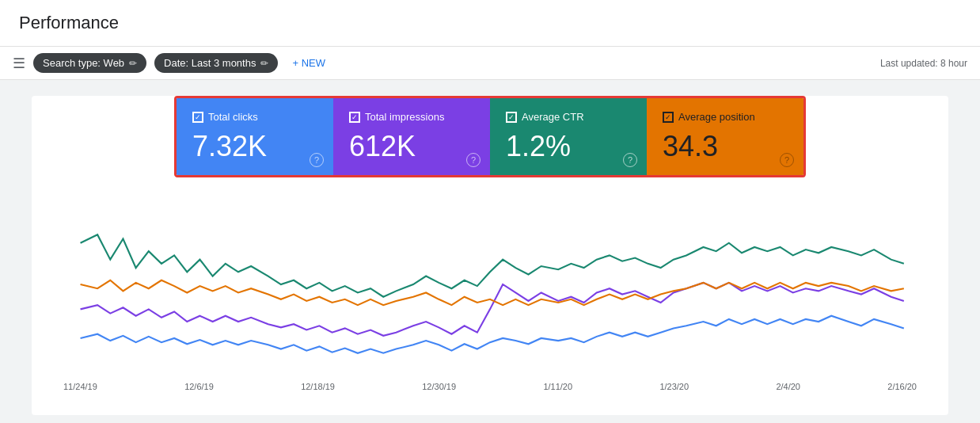  What do you see at coordinates (788, 387) in the screenshot?
I see `x-label-7: 2/4/20` at bounding box center [788, 387].